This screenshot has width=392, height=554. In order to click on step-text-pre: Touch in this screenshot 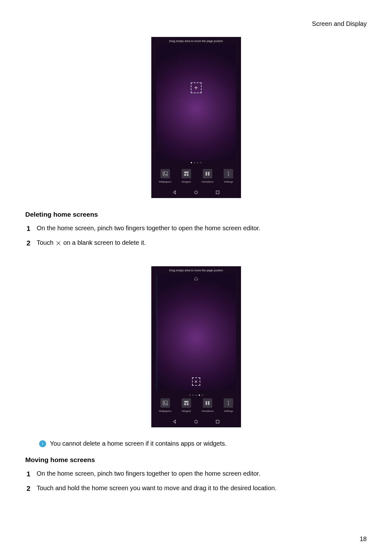, I will do `click(46, 243)`.